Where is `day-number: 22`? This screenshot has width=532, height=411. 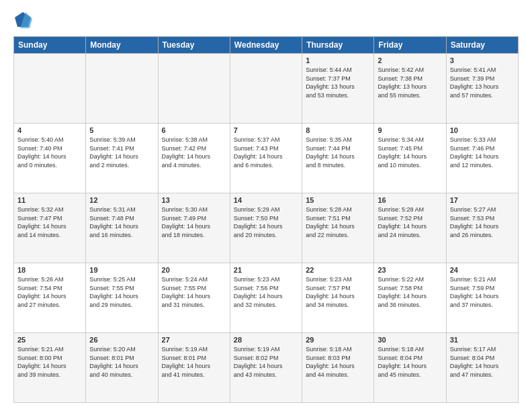 day-number: 22 is located at coordinates (338, 270).